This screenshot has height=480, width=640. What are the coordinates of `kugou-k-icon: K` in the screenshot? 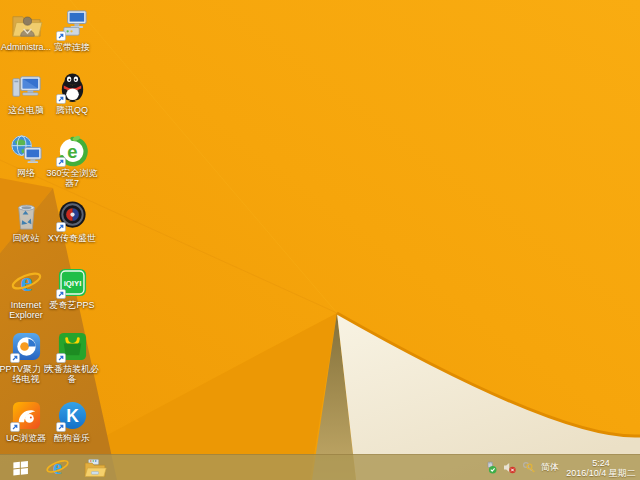 It's located at (72, 416).